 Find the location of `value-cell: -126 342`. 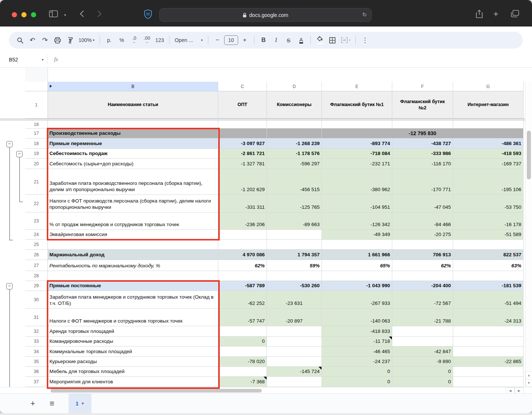

value-cell: -126 342 is located at coordinates (357, 221).